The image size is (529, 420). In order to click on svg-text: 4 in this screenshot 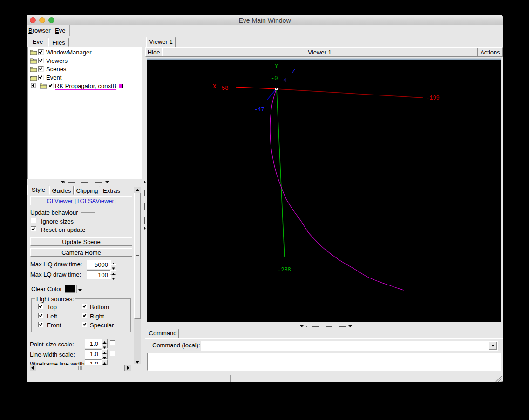, I will do `click(285, 81)`.